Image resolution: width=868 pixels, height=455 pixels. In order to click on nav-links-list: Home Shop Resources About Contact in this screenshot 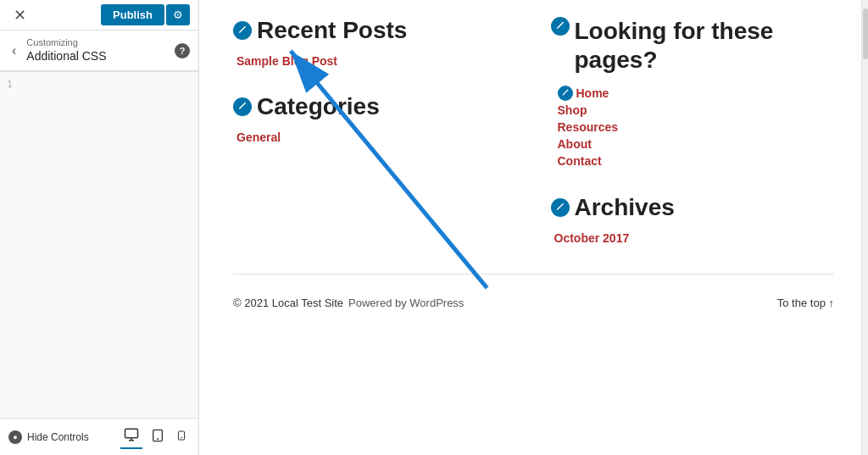, I will do `click(697, 127)`.